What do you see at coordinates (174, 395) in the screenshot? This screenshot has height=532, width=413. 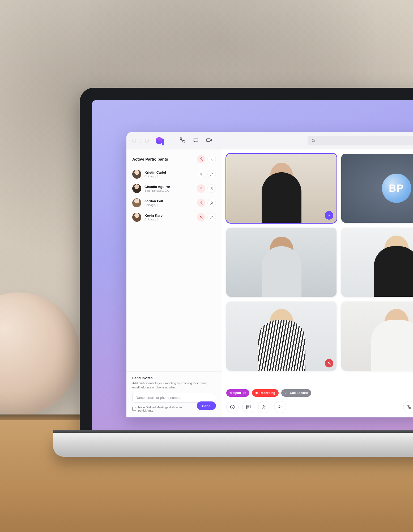 I see `invite-panel: Send invites Add participants to your me…` at bounding box center [174, 395].